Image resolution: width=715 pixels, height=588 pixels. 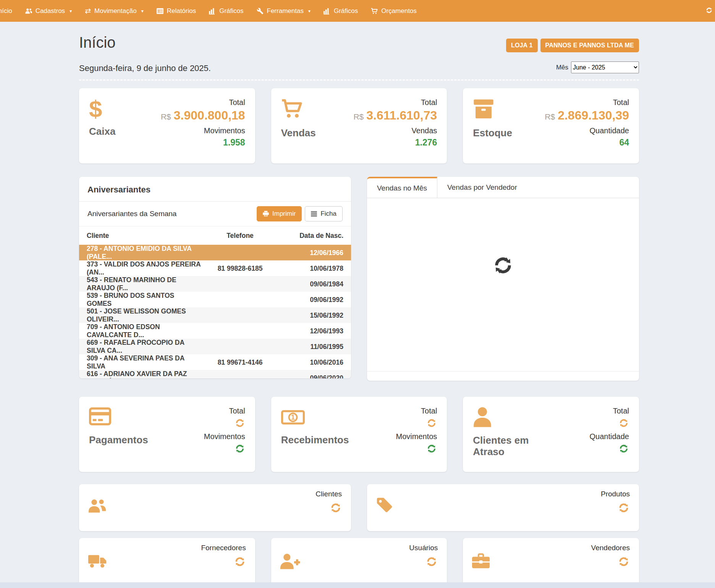 What do you see at coordinates (215, 508) in the screenshot?
I see `card-clientes: Clientes` at bounding box center [215, 508].